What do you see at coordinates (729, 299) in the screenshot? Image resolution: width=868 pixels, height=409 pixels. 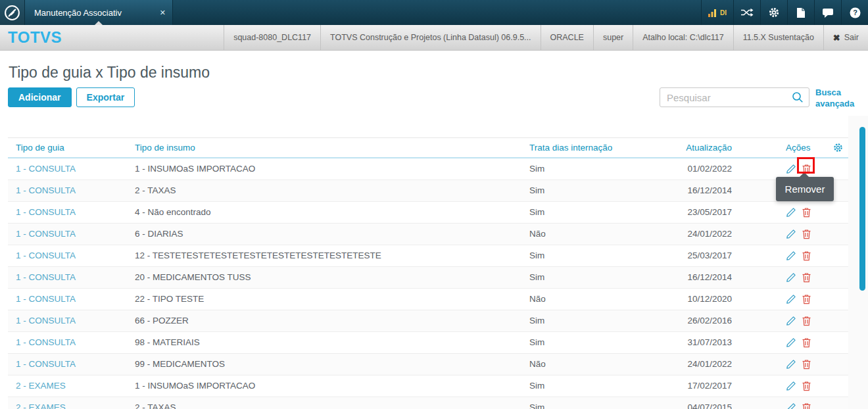 I see `atualizacao-cell: 10/12/2020` at bounding box center [729, 299].